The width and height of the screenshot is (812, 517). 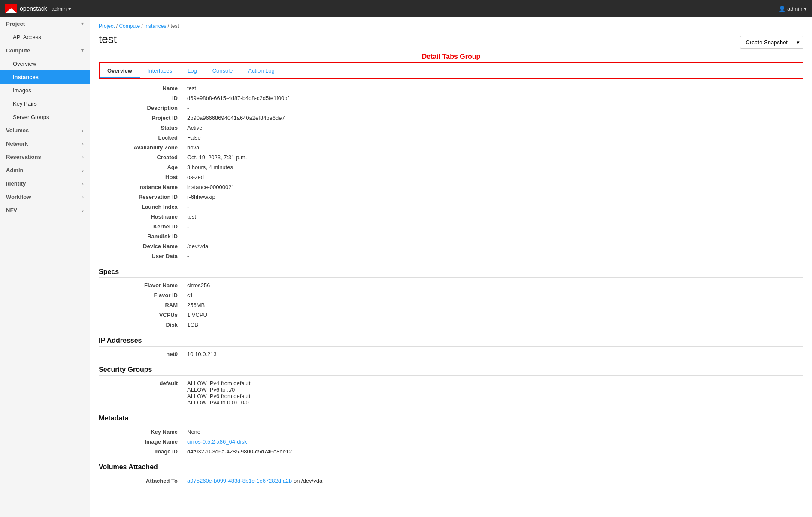 What do you see at coordinates (45, 64) in the screenshot?
I see `sidebar-item-overview: Overview` at bounding box center [45, 64].